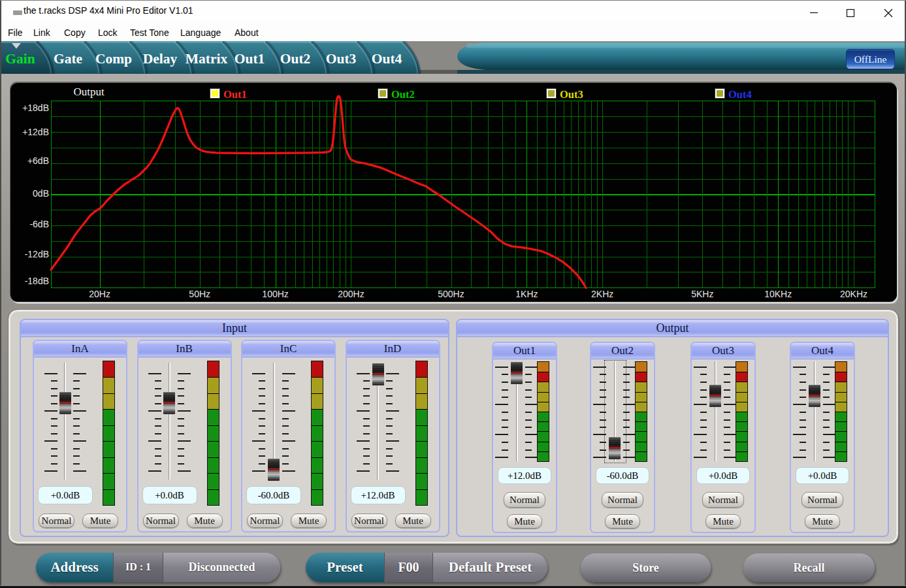 The width and height of the screenshot is (906, 588). I want to click on svg-text: 20KHz, so click(854, 294).